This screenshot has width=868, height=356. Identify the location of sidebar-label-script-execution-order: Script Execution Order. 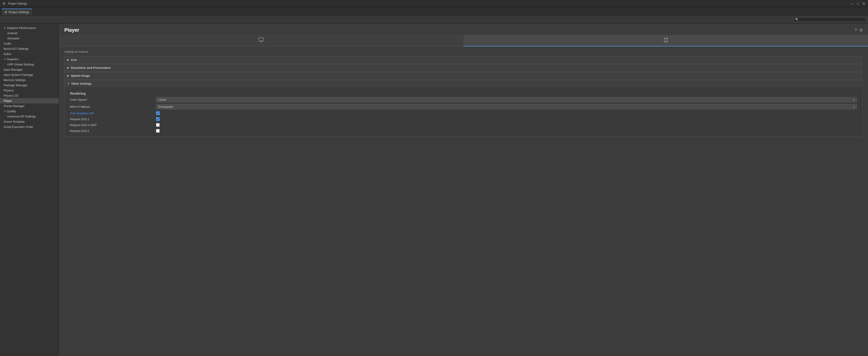
(19, 127).